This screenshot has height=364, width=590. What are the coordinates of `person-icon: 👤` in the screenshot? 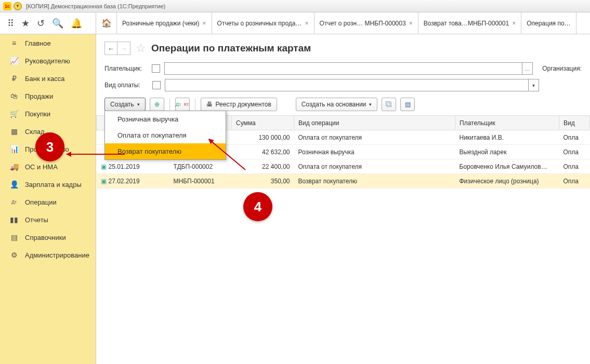 It's located at (14, 184).